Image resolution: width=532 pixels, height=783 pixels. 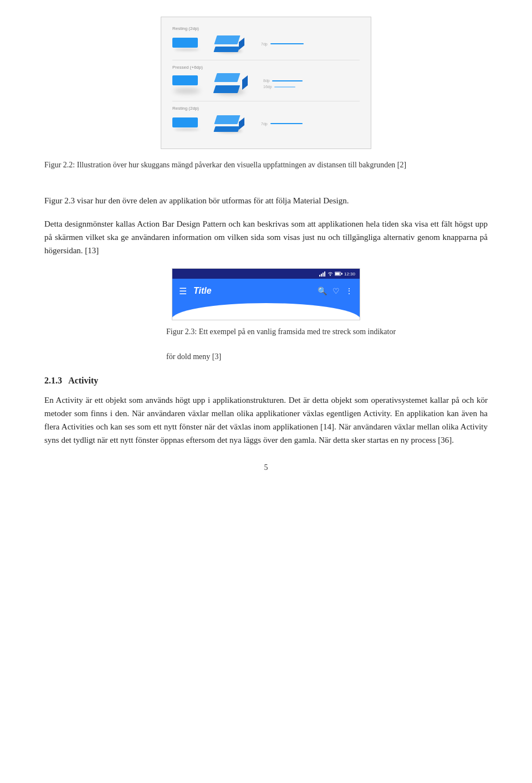 What do you see at coordinates (337, 274) in the screenshot?
I see `status-icons: 12:30` at bounding box center [337, 274].